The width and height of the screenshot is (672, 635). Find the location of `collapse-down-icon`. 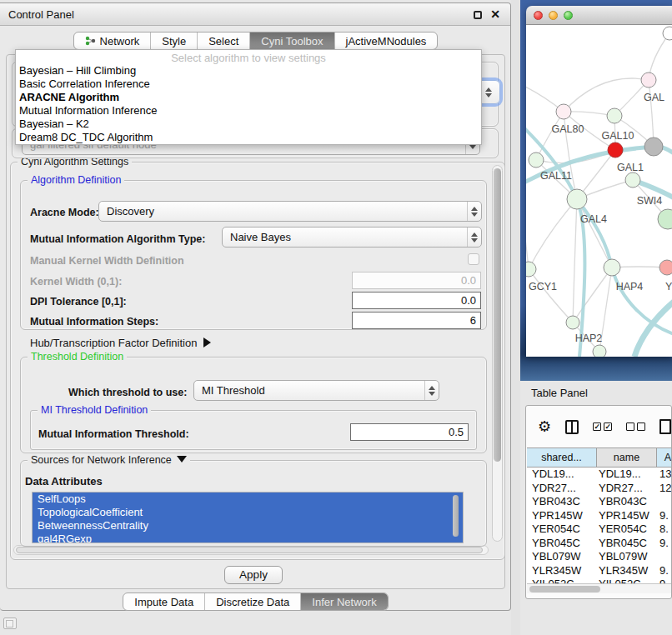

collapse-down-icon is located at coordinates (182, 459).